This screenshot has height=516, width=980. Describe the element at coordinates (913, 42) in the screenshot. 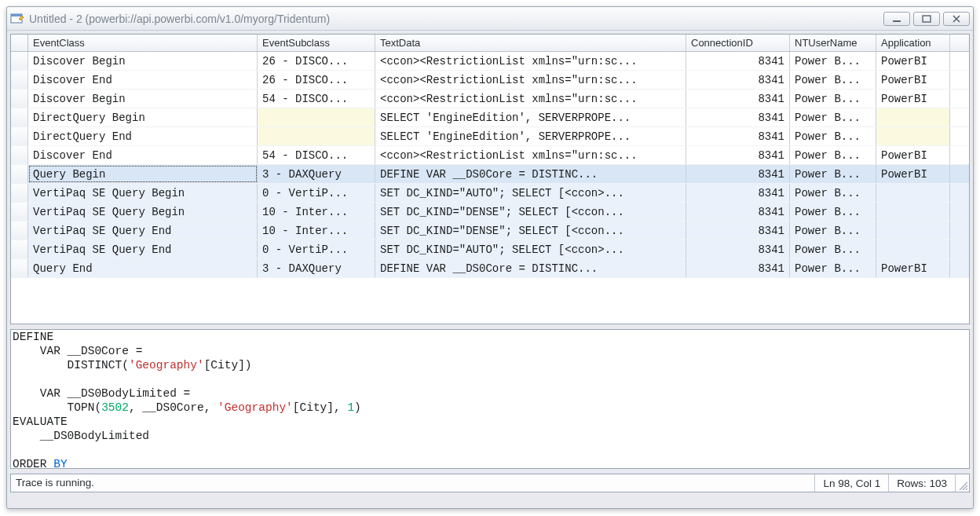

I see `col-header-application: Application` at that location.